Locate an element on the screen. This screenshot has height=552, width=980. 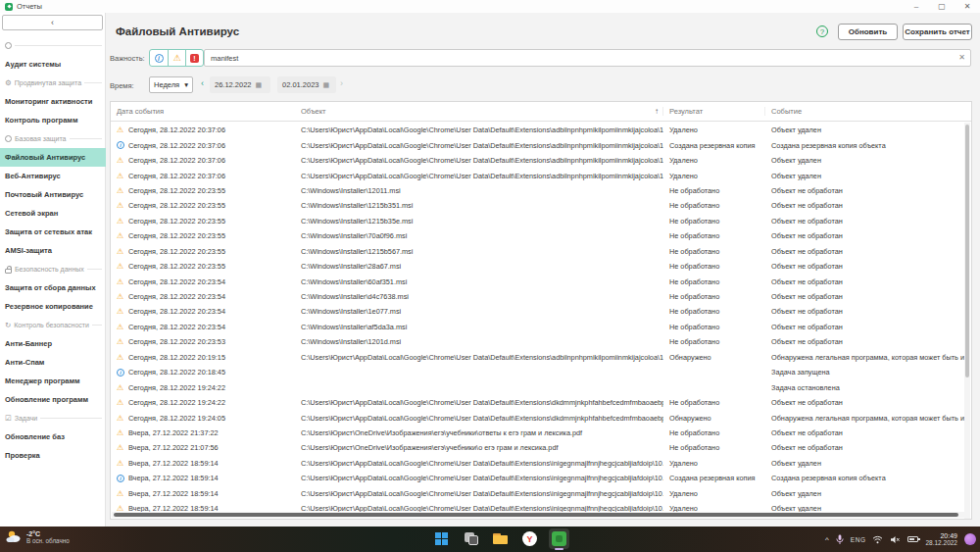
help-icon: ? is located at coordinates (822, 31).